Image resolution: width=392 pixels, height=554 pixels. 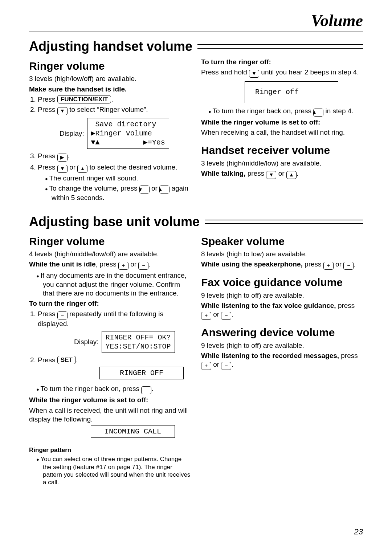 I want to click on set-key: SET, so click(x=67, y=360).